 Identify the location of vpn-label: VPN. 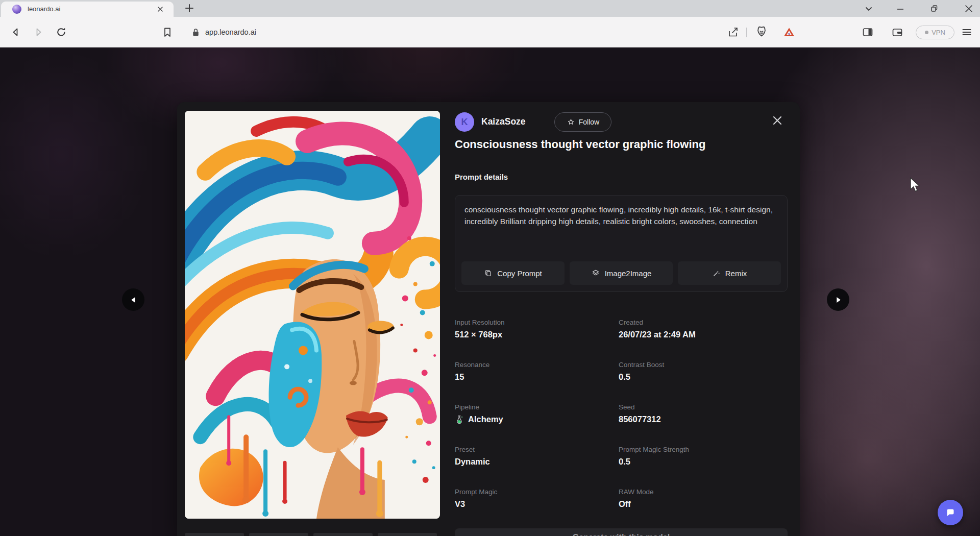
(938, 33).